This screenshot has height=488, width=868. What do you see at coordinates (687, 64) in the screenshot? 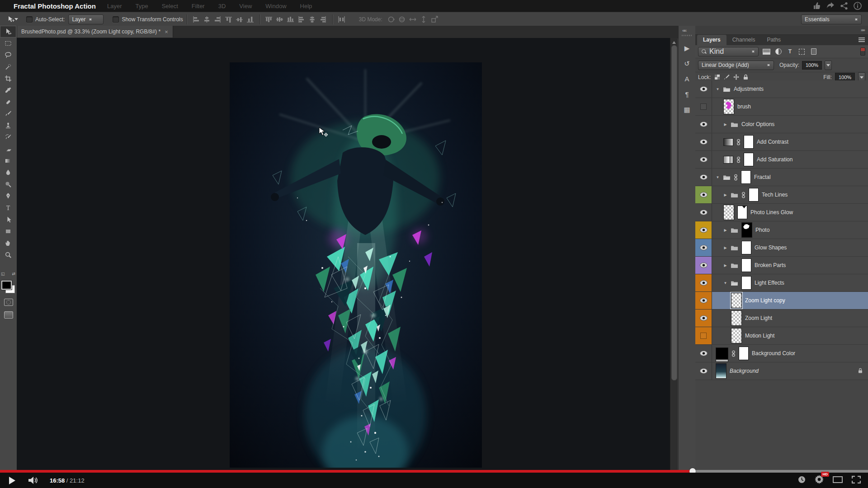
I see `history-panel-icon: ↺` at bounding box center [687, 64].